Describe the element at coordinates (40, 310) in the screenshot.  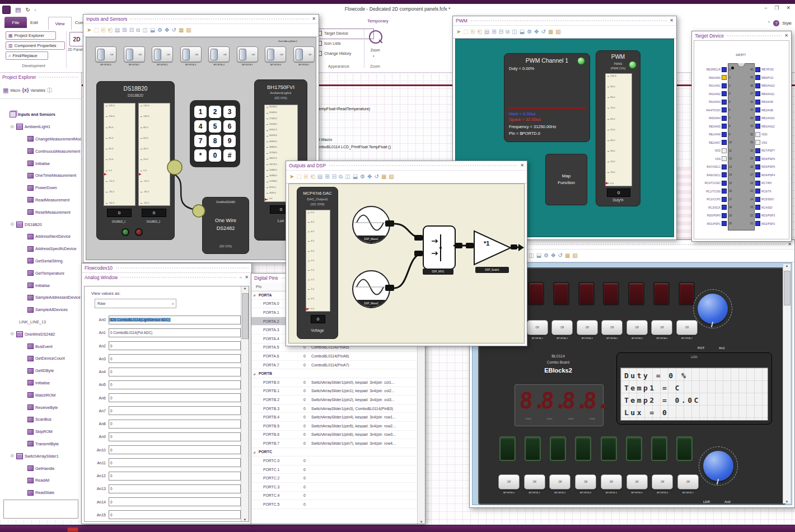
I see `tree-item: SampleAllDevices` at that location.